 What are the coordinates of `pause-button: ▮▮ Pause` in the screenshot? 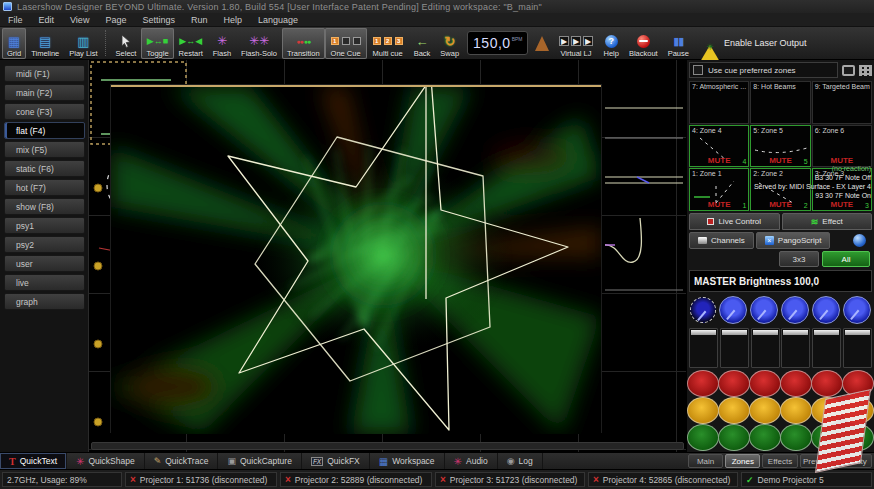 It's located at (678, 44).